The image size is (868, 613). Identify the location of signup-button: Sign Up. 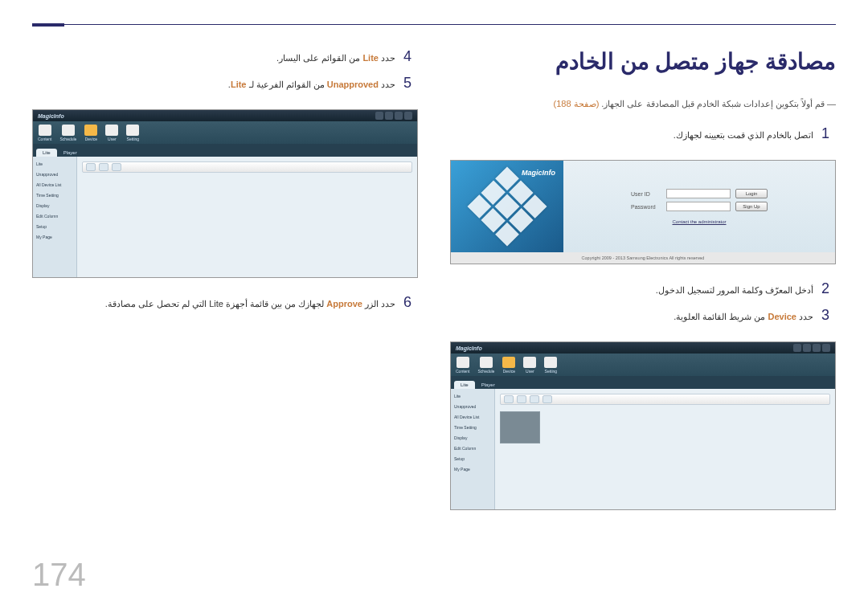
(751, 206).